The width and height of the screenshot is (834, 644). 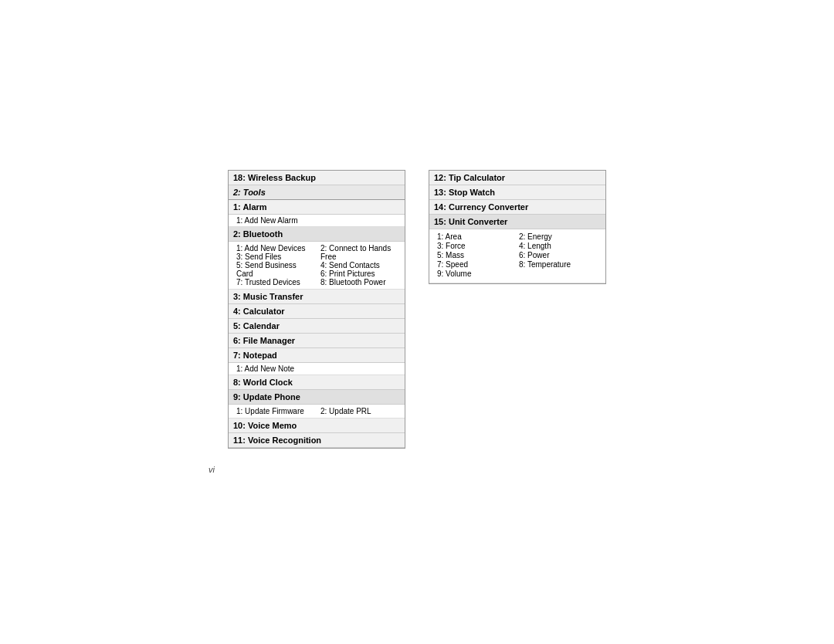 What do you see at coordinates (275, 269) in the screenshot?
I see `bt-sub-5: 5: Send Business Card` at bounding box center [275, 269].